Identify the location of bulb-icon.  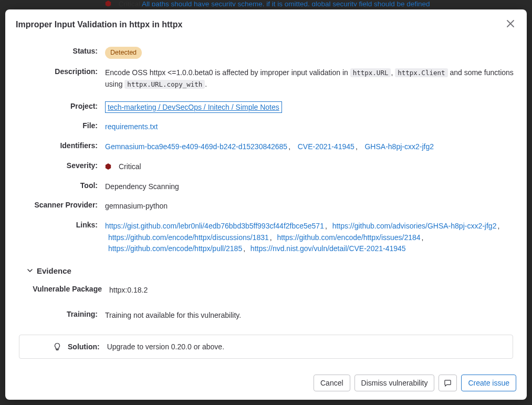
(57, 347).